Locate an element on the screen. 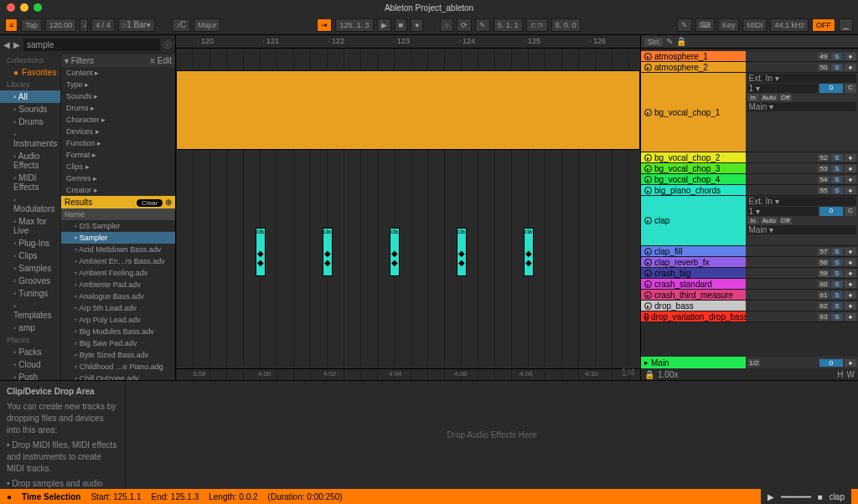 This screenshot has height=504, width=858. result-item: ▫ DS Sampler is located at coordinates (118, 226).